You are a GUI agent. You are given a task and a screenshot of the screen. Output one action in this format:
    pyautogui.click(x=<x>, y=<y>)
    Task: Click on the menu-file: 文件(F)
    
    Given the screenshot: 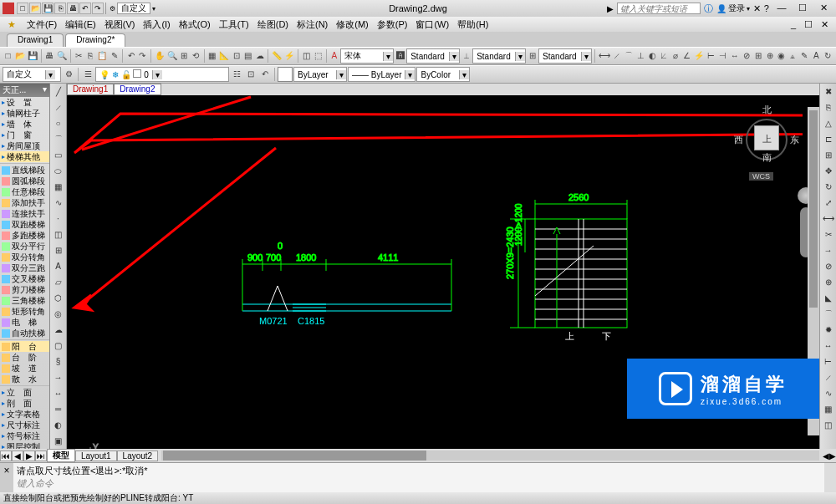 What is the action you would take?
    pyautogui.click(x=42, y=25)
    